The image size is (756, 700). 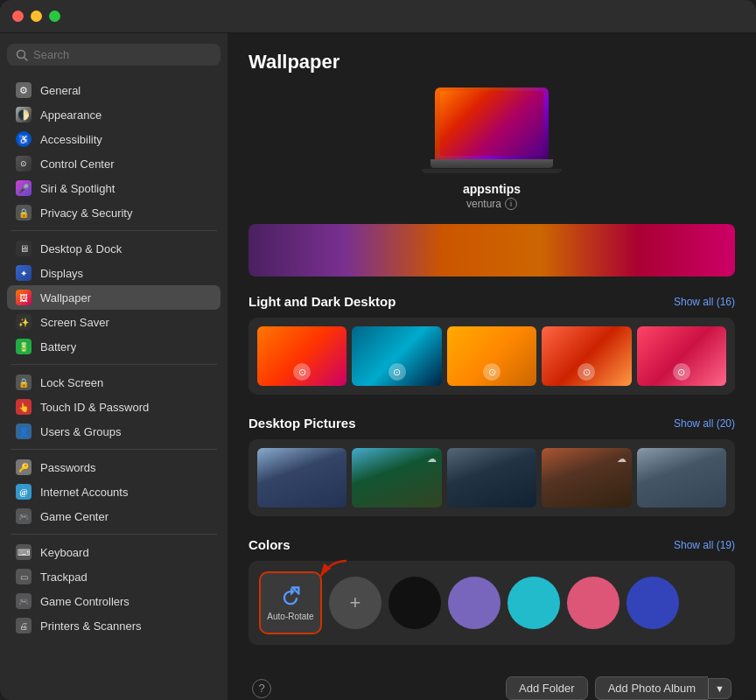 I want to click on sidebar-item-passwords: 🔑 Passwords, so click(x=114, y=467).